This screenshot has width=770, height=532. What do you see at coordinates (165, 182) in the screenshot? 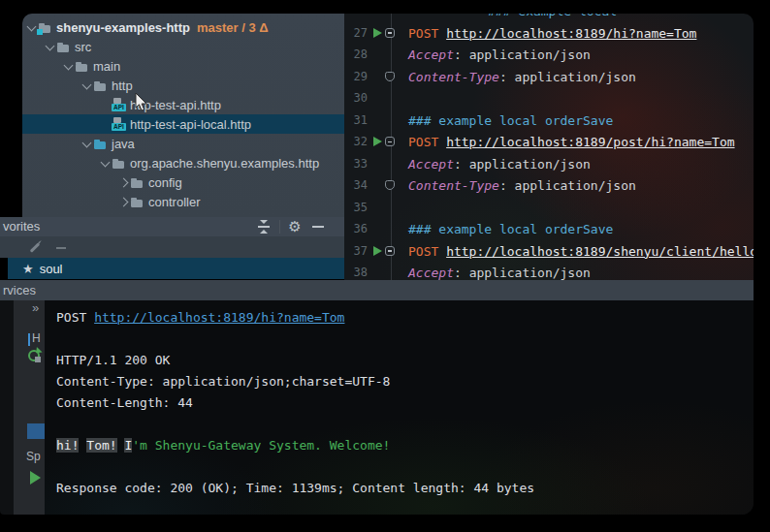
I see `tree-item-label: config` at bounding box center [165, 182].